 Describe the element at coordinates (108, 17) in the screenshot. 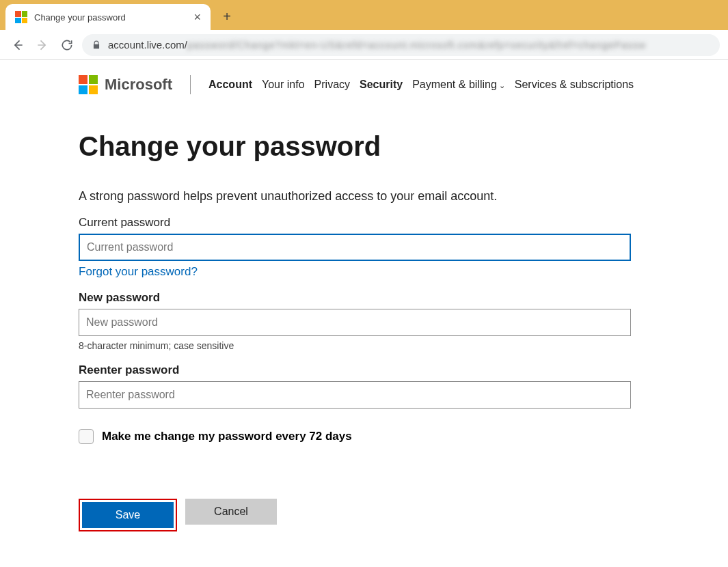

I see `browser-tab: Change your password ×` at that location.